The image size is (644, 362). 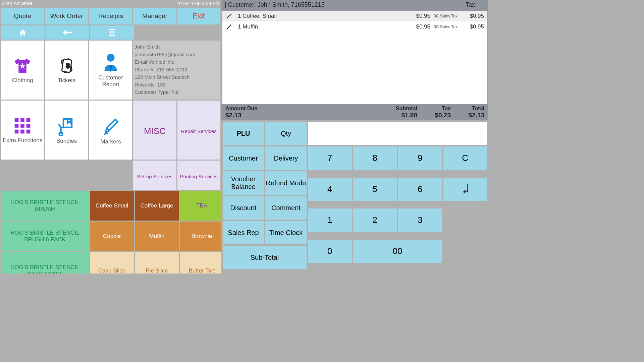 I want to click on key-2: 2, so click(x=375, y=220).